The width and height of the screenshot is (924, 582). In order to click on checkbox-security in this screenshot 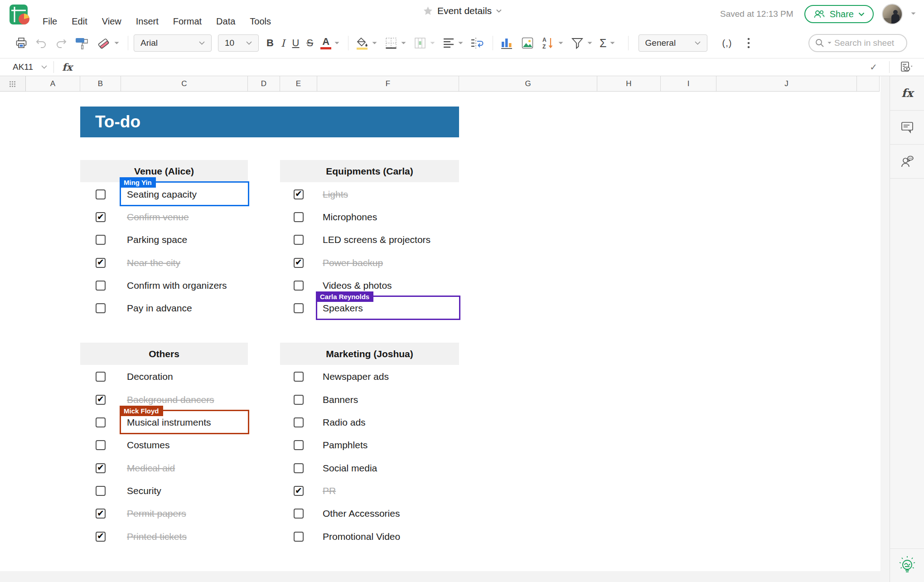, I will do `click(101, 491)`.